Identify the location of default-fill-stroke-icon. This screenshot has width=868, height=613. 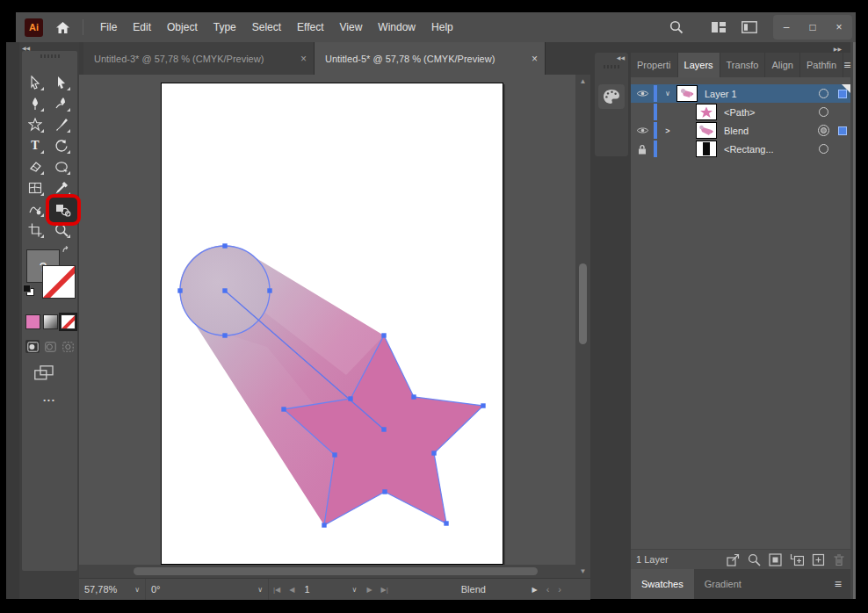
(28, 290).